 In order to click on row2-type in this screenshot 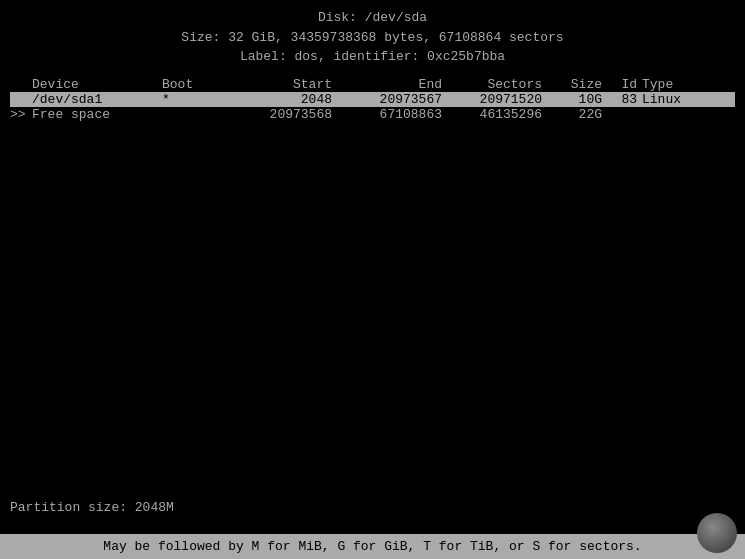, I will do `click(682, 114)`.